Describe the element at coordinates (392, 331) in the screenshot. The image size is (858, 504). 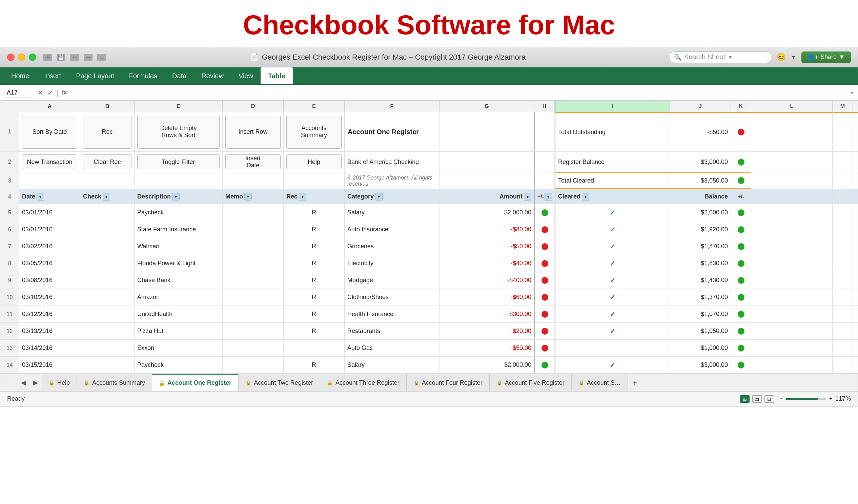
I see `cell-category: Restaurants` at that location.